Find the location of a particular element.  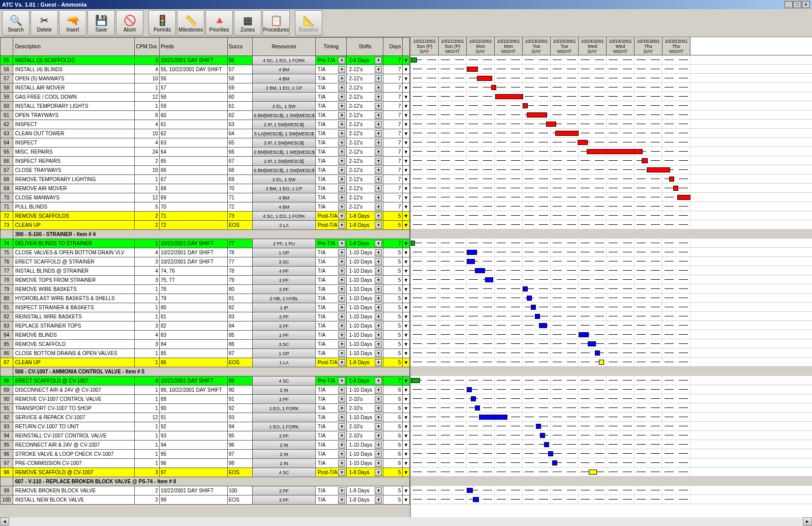

task-description: CLEAN OUT TOWER is located at coordinates (73, 134).